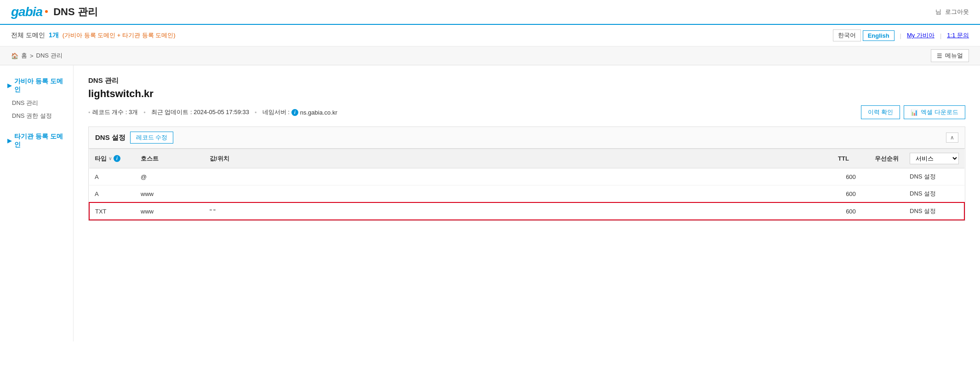  What do you see at coordinates (37, 98) in the screenshot?
I see `sidebar-section-gabia: ▶ 가비아 등록 도메인 DNS 관리 DNS 권한 설정` at bounding box center [37, 98].